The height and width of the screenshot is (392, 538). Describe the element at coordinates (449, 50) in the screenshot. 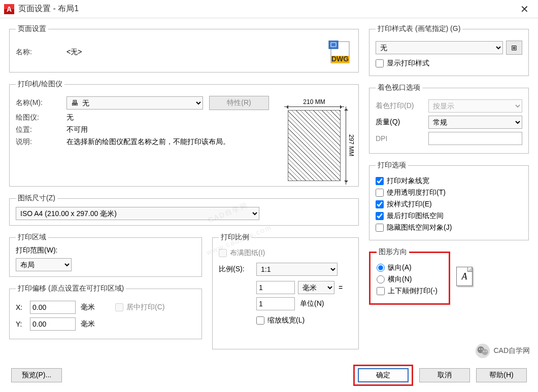

I see `plot-style-group: 打印样式表 (画笔指定) (G) 无 ⊞ 显示打印样式` at that location.